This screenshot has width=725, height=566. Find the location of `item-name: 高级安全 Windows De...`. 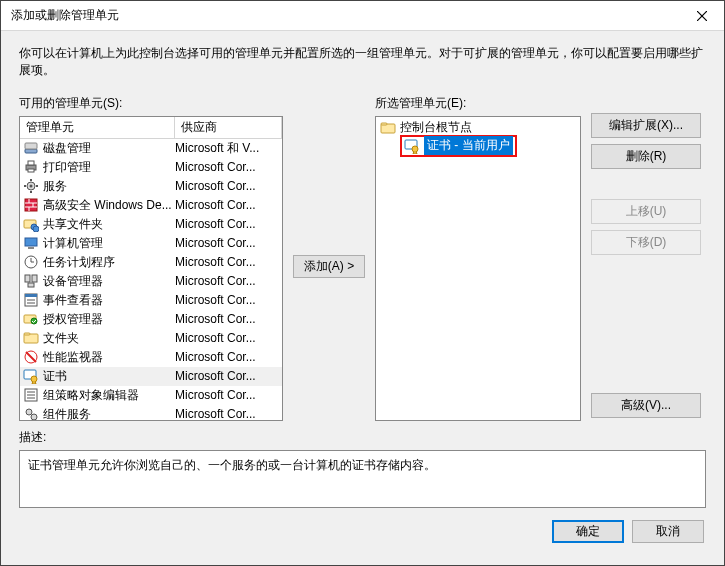

item-name: 高级安全 Windows De... is located at coordinates (108, 206).